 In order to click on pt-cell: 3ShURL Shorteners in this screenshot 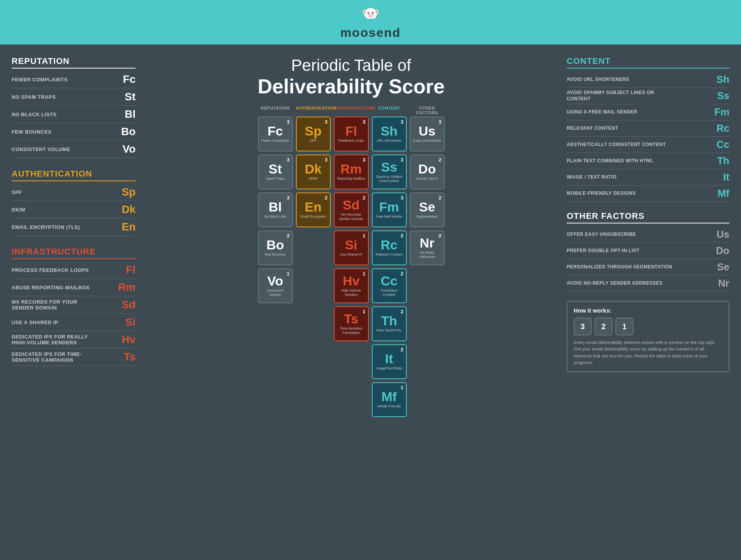, I will do `click(389, 134)`.